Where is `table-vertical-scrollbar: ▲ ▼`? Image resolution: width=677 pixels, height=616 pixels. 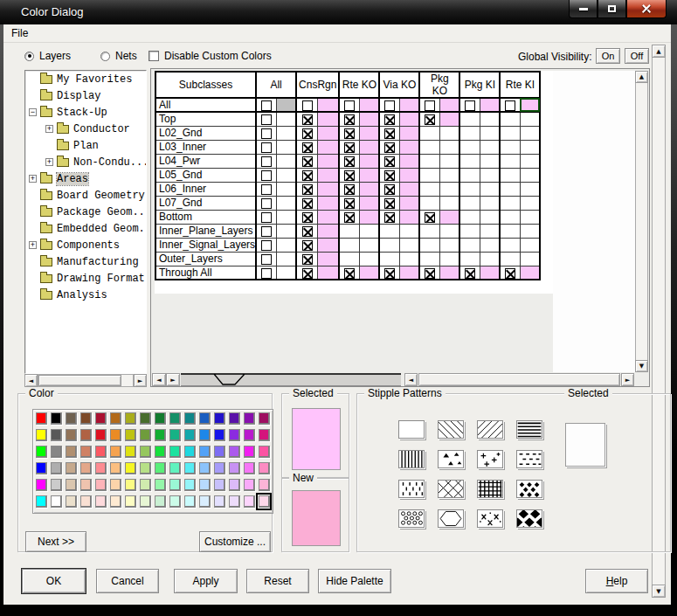 table-vertical-scrollbar: ▲ ▼ is located at coordinates (641, 222).